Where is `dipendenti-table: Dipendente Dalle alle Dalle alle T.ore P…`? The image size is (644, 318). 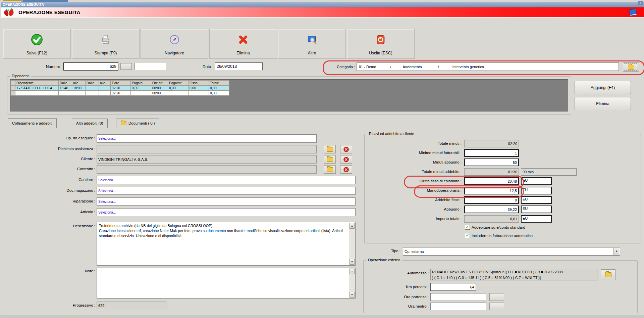
dipendenti-table: Dipendente Dalle alle Dalle alle T.ore P… is located at coordinates (120, 88).